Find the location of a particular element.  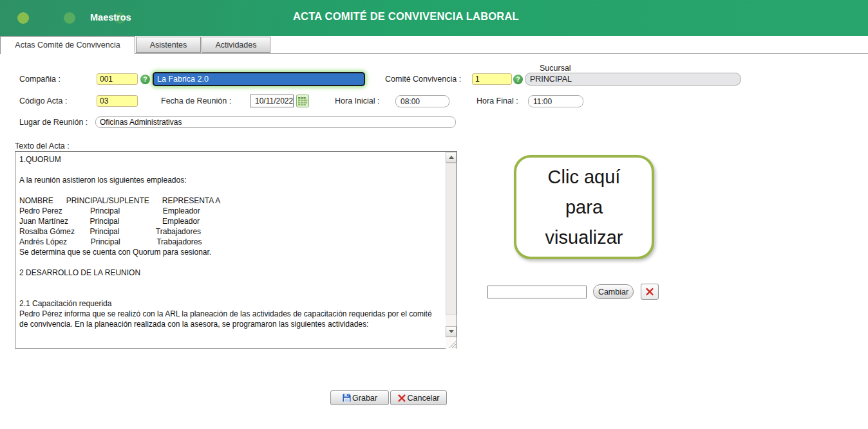

tab-actividades: Actividades is located at coordinates (236, 45).